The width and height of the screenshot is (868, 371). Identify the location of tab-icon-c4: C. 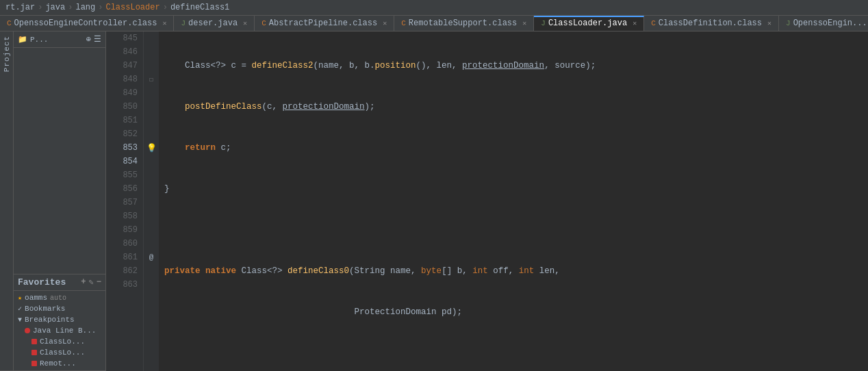
(404, 23).